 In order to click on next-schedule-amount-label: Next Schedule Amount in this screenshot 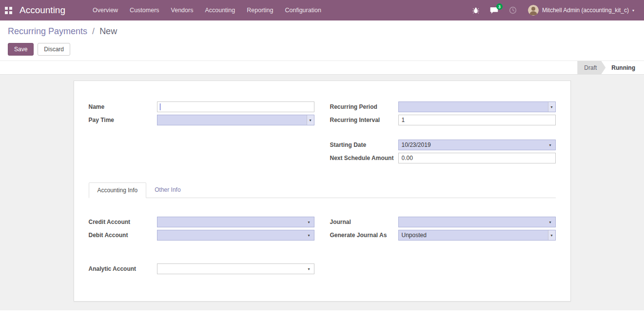, I will do `click(364, 157)`.